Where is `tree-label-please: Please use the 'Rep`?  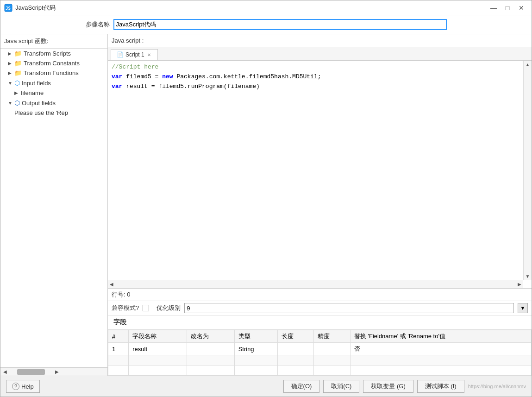 tree-label-please: Please use the 'Rep is located at coordinates (41, 113).